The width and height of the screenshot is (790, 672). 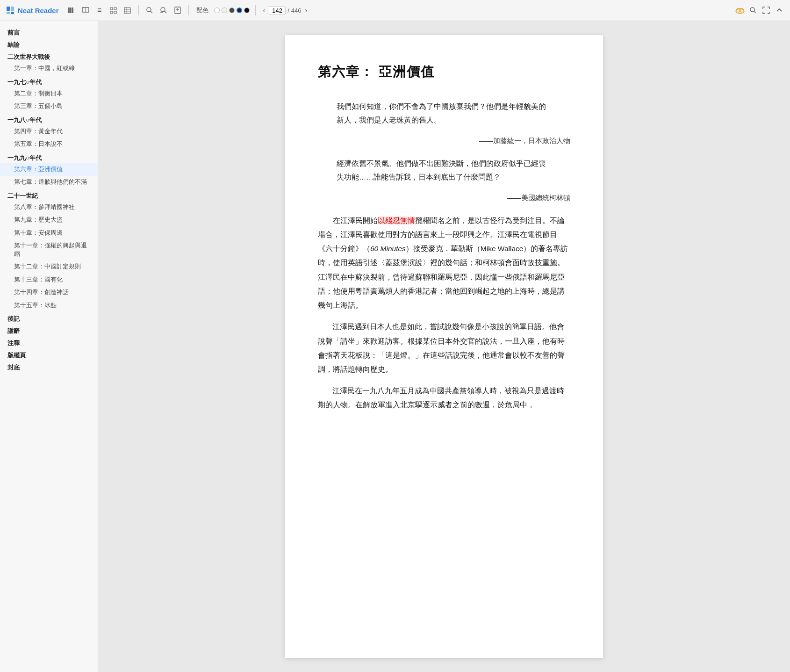 What do you see at coordinates (202, 10) in the screenshot?
I see `theme-label: 配色` at bounding box center [202, 10].